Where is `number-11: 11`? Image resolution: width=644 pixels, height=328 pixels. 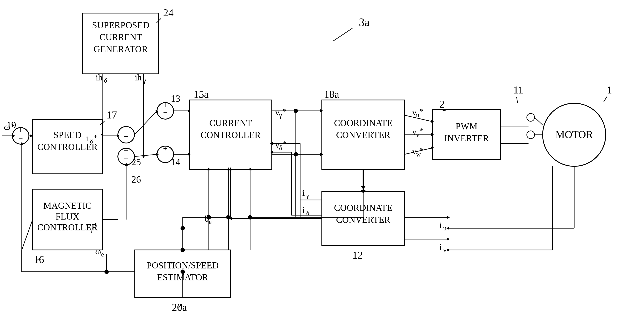 number-11: 11 is located at coordinates (518, 90).